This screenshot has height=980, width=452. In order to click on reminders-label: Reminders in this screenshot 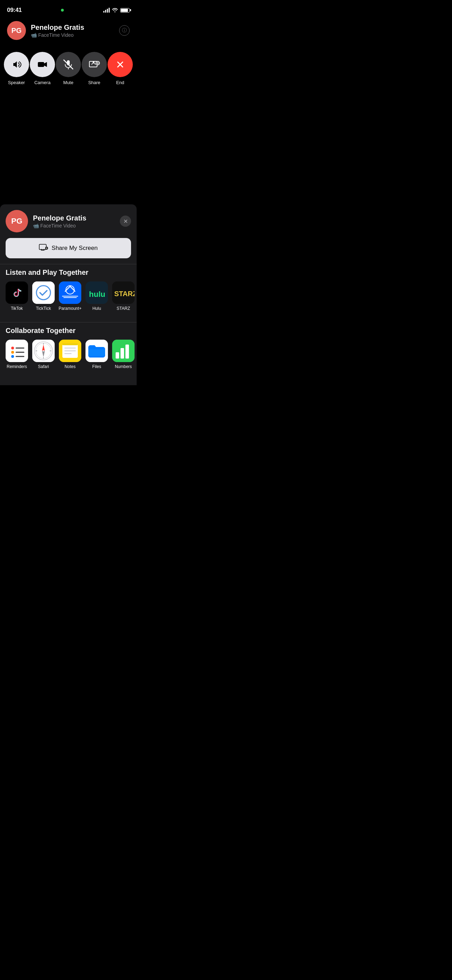, I will do `click(17, 367)`.